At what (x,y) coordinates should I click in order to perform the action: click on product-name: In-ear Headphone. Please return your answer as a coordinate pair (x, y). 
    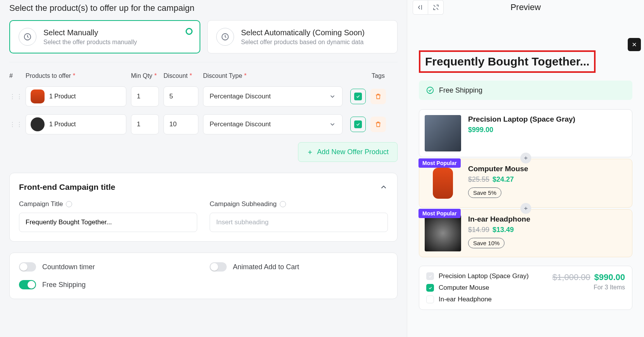
    Looking at the image, I should click on (499, 219).